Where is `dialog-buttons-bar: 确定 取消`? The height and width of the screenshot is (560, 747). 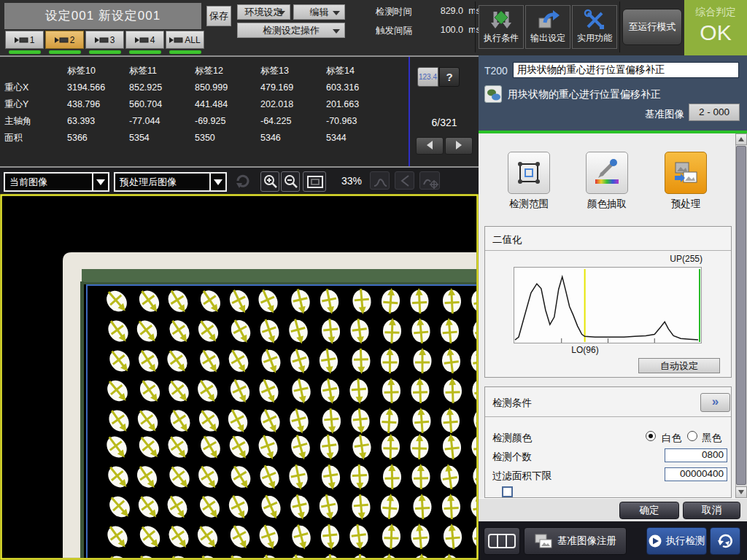
dialog-buttons-bar: 确定 取消 is located at coordinates (613, 510).